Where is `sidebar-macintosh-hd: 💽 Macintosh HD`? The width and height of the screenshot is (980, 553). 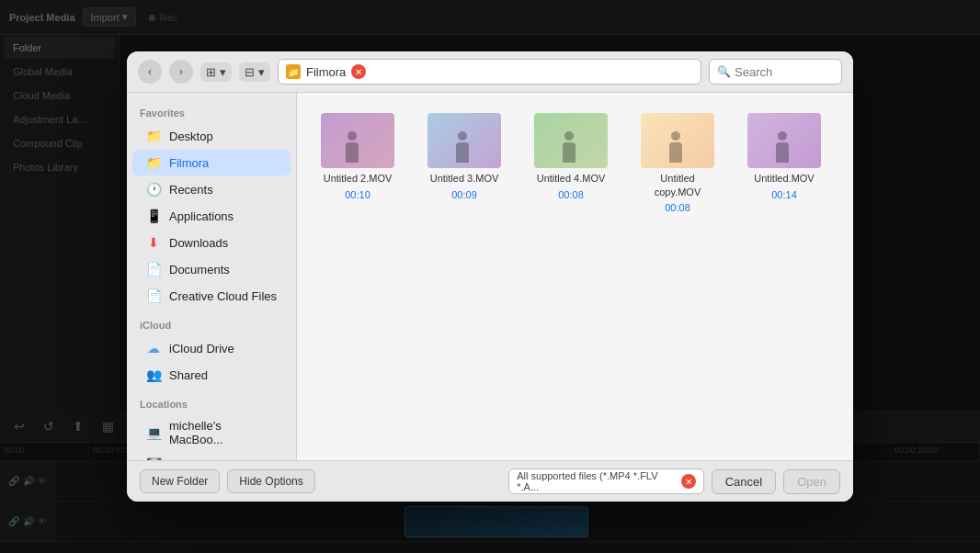
sidebar-macintosh-hd: 💽 Macintosh HD is located at coordinates (211, 456).